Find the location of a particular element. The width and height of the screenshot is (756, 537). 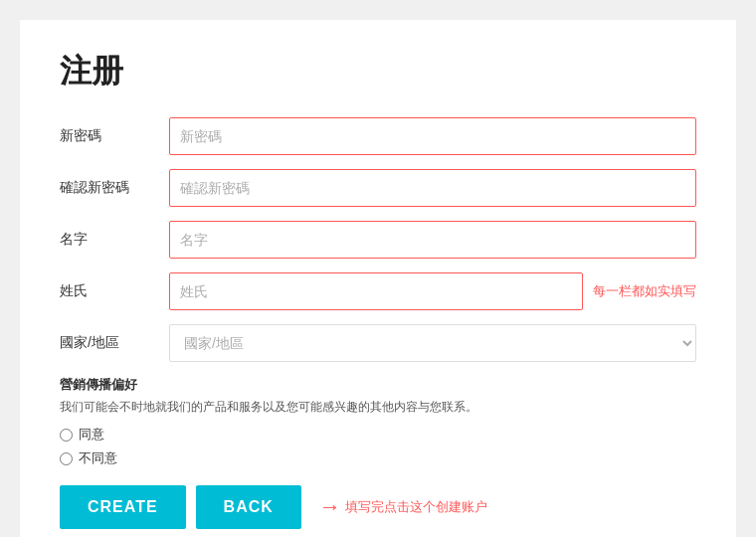

buttons-row: CREATE BACK → 填写完点击这个创建账户 is located at coordinates (378, 507).